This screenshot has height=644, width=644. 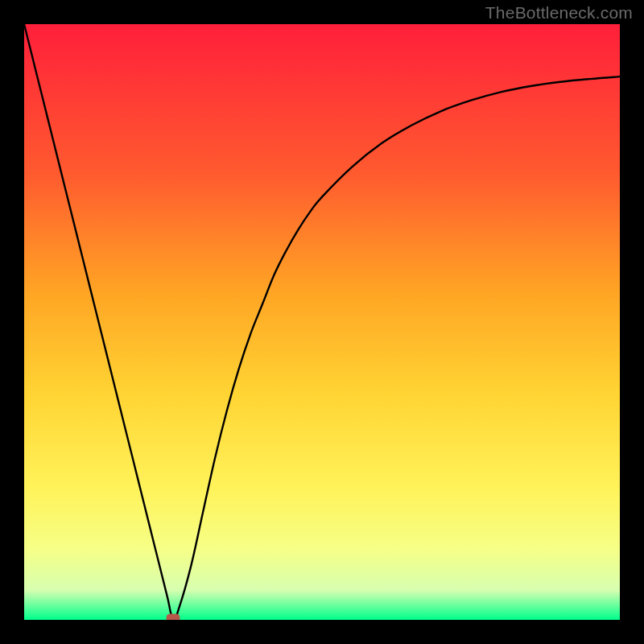 I want to click on attribution-label: TheBottleneck.com, so click(x=559, y=13).